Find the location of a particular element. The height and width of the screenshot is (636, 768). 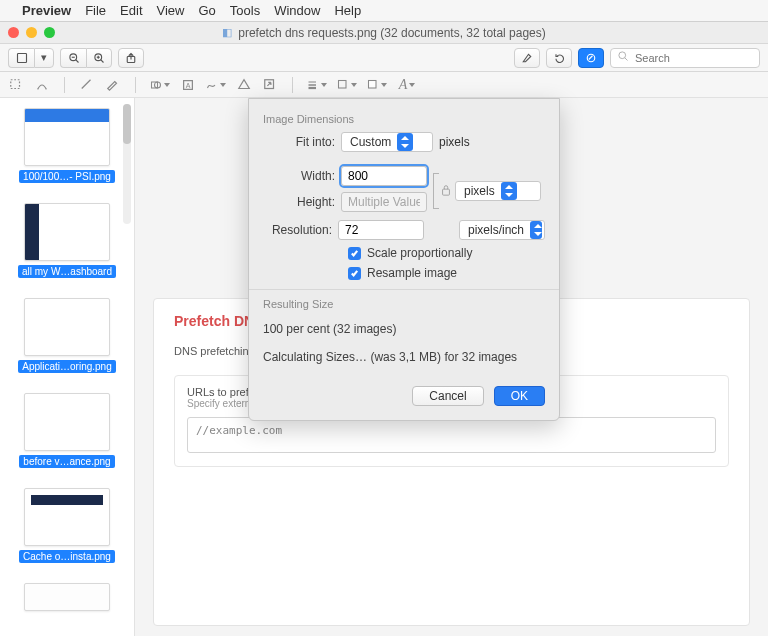

ok-button: OK is located at coordinates (520, 396).